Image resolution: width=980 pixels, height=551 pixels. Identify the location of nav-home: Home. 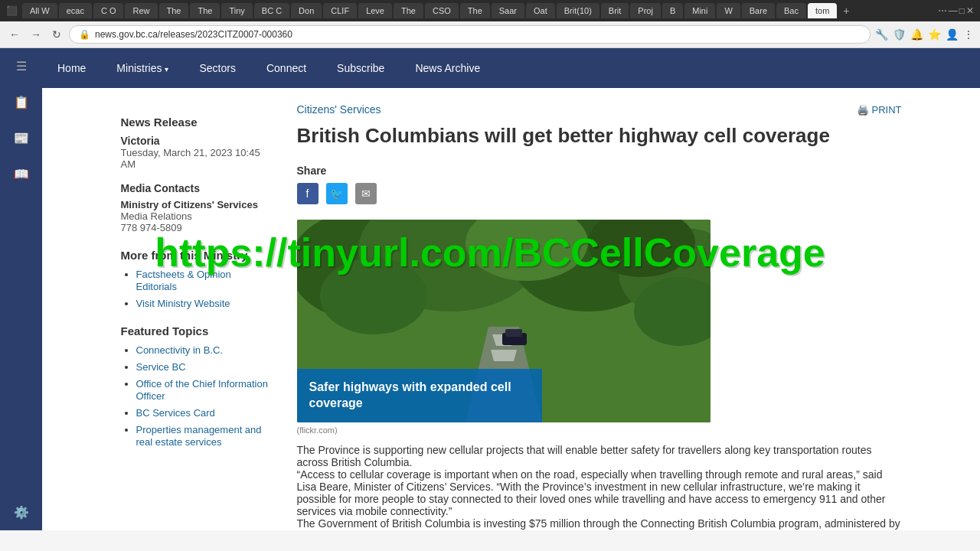
(72, 68).